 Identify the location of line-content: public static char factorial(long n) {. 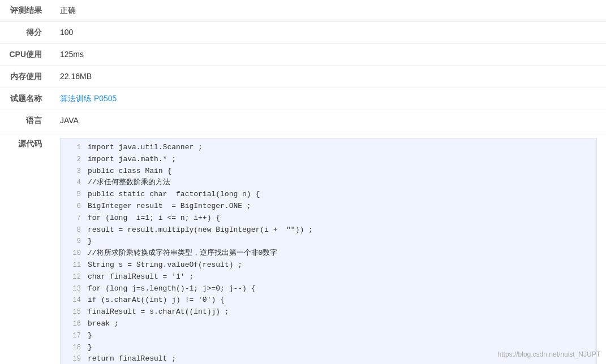
(174, 194).